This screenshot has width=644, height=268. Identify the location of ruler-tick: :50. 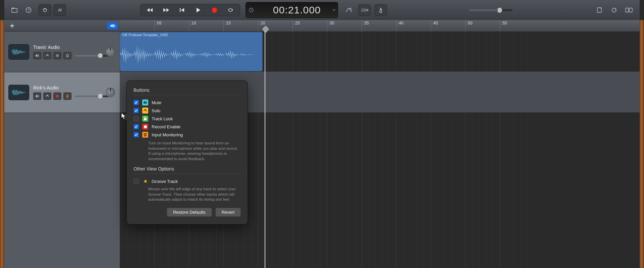
(466, 26).